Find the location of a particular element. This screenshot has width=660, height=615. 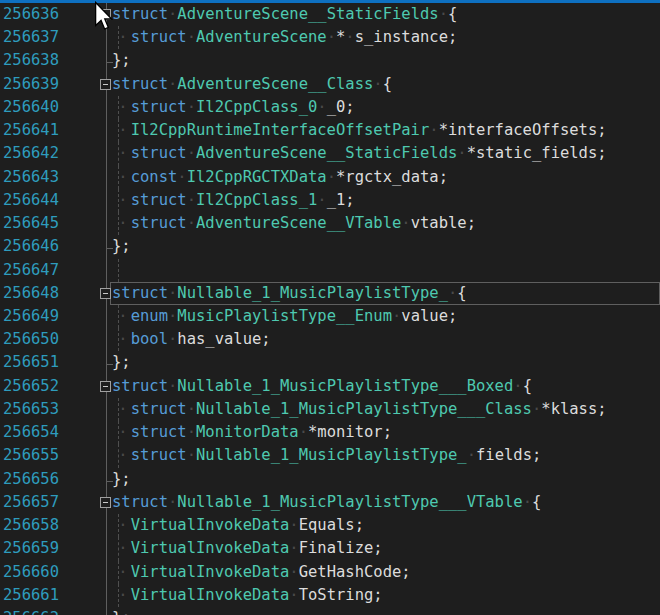

code-line: 256662}; is located at coordinates (330, 611).